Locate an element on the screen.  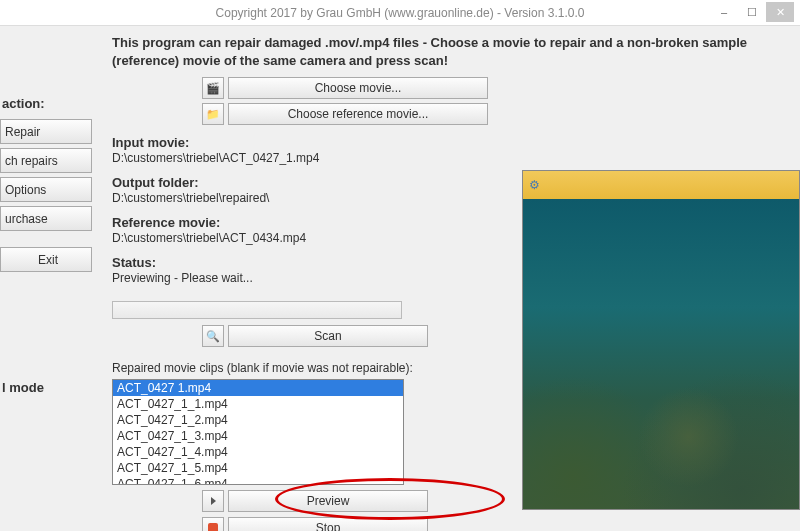
list-item: ACT_0427_1_3.mp4 is located at coordinates (258, 436).